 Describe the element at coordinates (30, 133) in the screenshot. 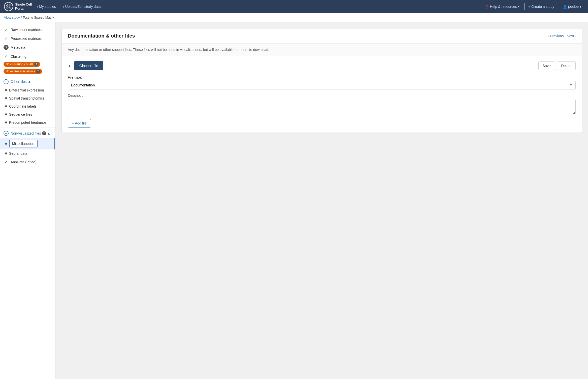

I see `non-visualized-label: Non-visualized files ? ▲` at that location.